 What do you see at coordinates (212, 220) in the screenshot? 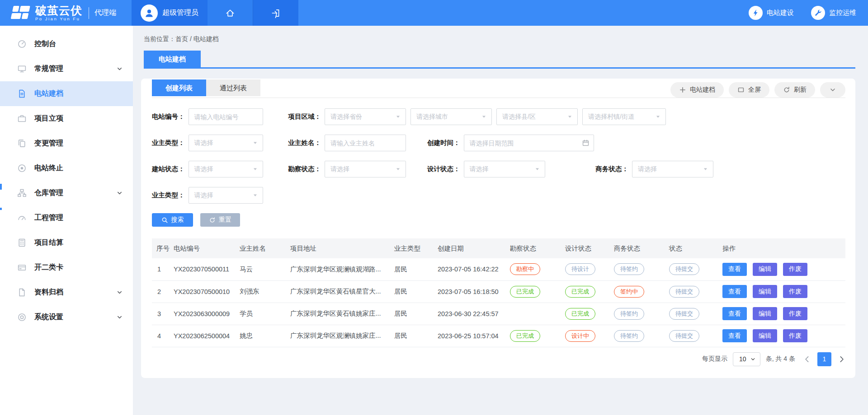
I see `reset-icon` at bounding box center [212, 220].